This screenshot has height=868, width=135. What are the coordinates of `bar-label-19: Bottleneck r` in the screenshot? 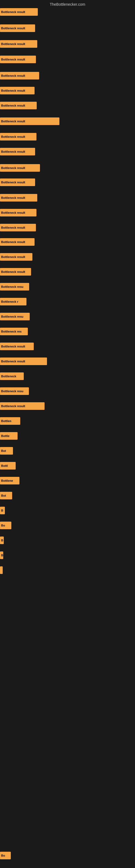 It's located at (10, 302).